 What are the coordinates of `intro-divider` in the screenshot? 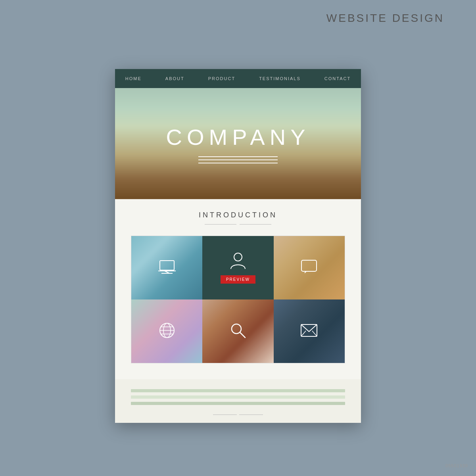 It's located at (238, 225).